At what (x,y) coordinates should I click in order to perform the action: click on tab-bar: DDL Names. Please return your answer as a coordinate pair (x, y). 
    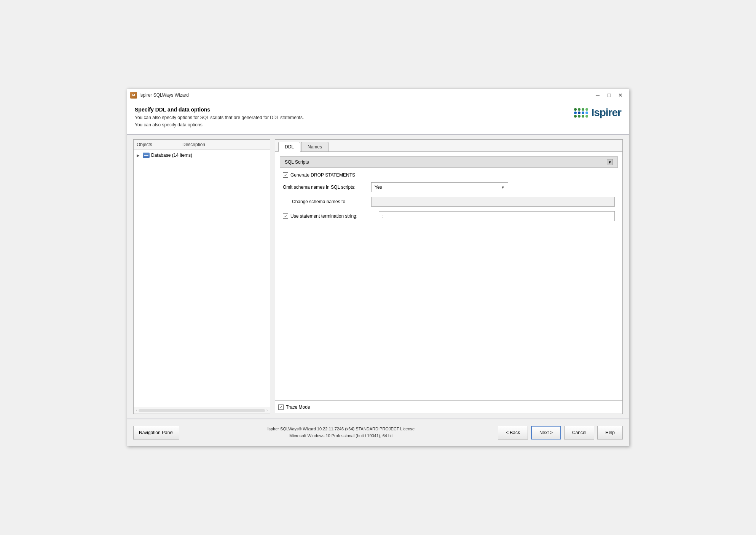
    Looking at the image, I should click on (449, 146).